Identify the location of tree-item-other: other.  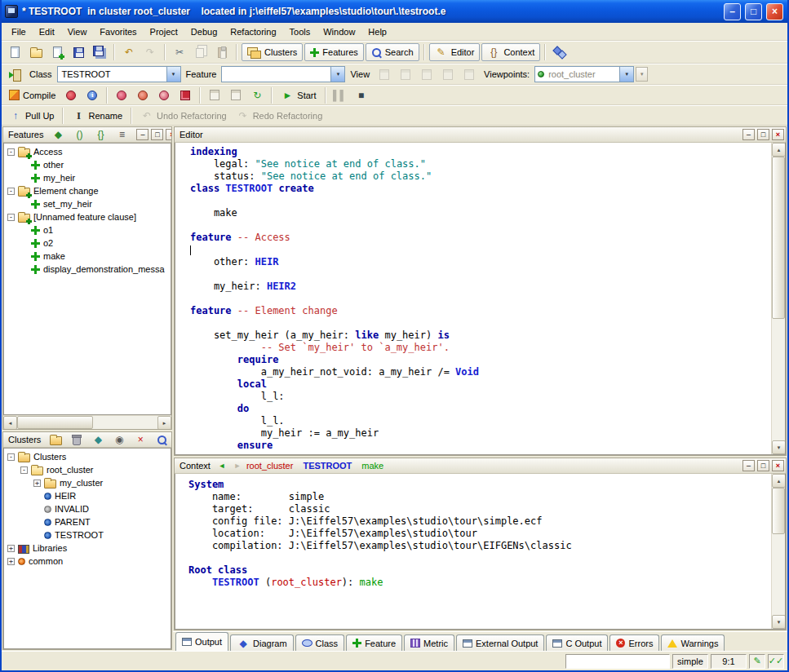
(87, 165).